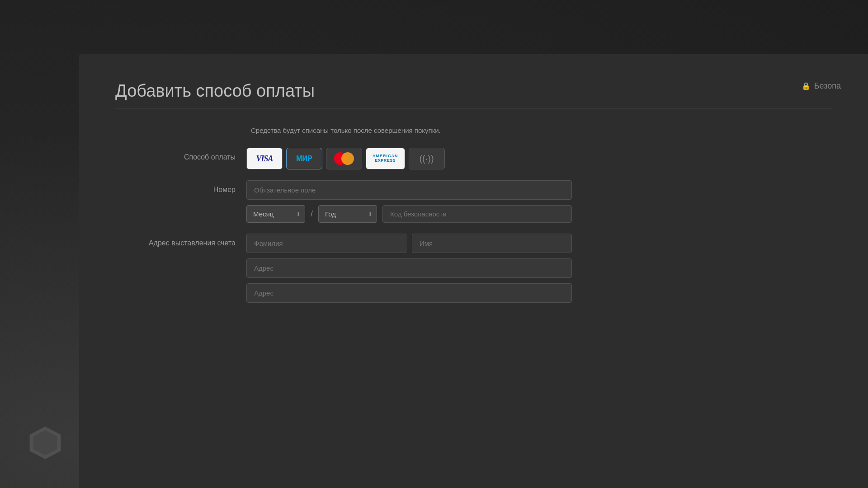 The height and width of the screenshot is (488, 868). What do you see at coordinates (409, 202) in the screenshot?
I see `number-controls: Месяц 010203 040506 070809 101112 ⬍ / Го…` at bounding box center [409, 202].